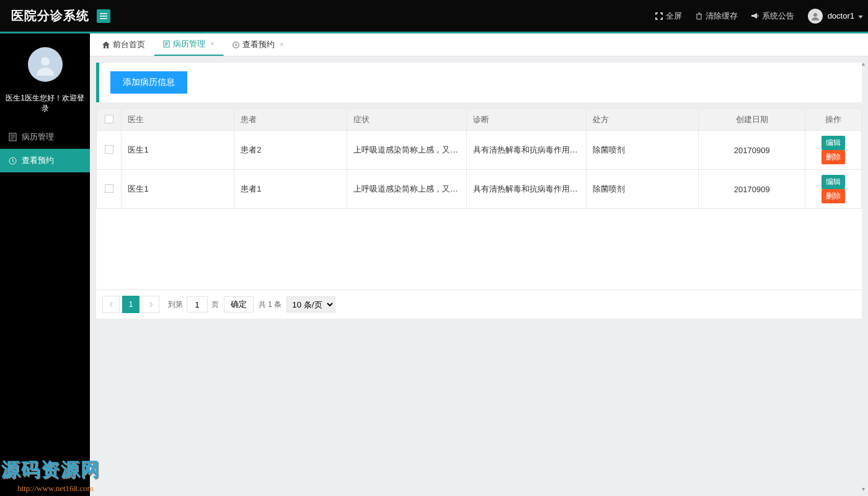 This screenshot has width=868, height=496. What do you see at coordinates (479, 120) in the screenshot?
I see `table-header-row: 医生 患者 症状 诊断 处方 创建日期 操作` at bounding box center [479, 120].